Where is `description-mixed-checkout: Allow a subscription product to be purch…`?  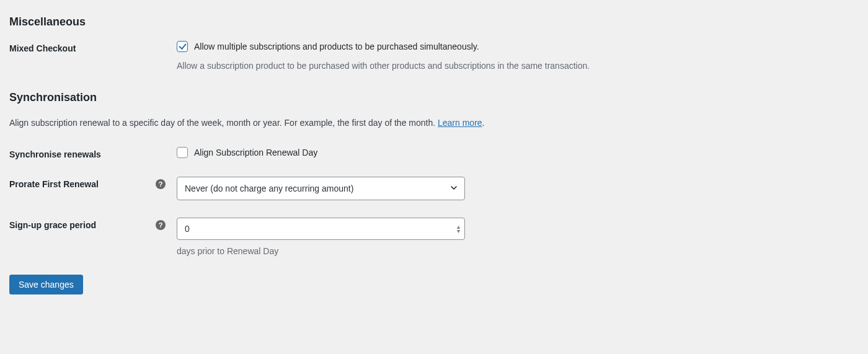 description-mixed-checkout: Allow a subscription product to be purch… is located at coordinates (518, 66).